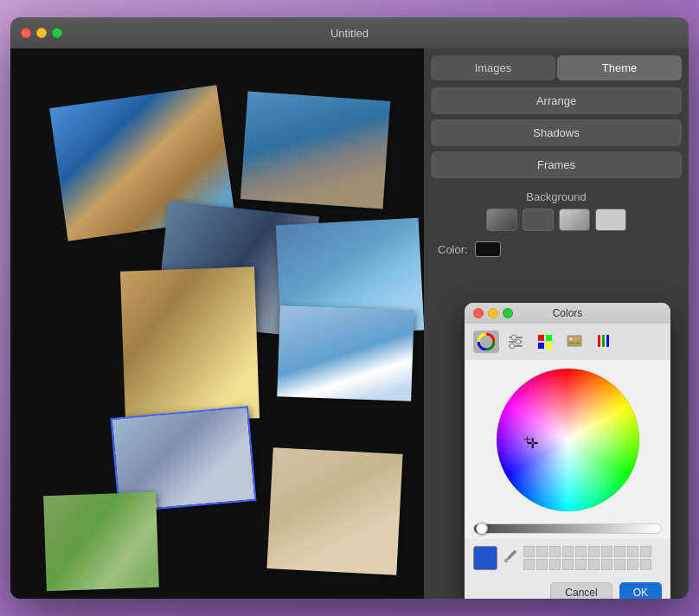 The width and height of the screenshot is (699, 616). What do you see at coordinates (568, 451) in the screenshot?
I see `colors-dialog: Colors` at bounding box center [568, 451].